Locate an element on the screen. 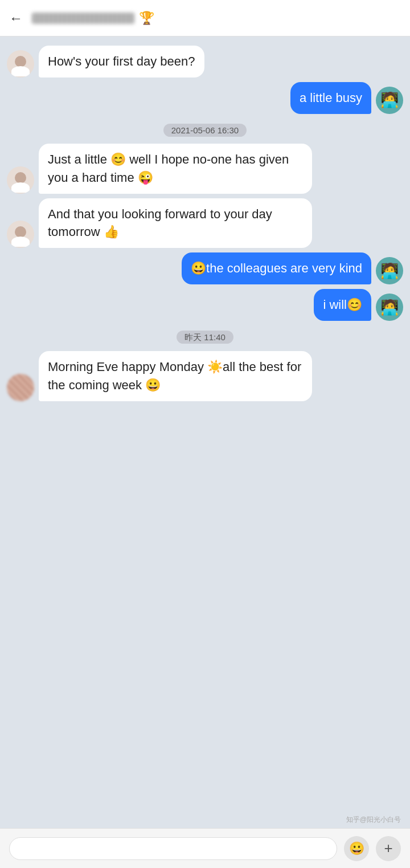 The image size is (410, 868). message-input is located at coordinates (173, 849).